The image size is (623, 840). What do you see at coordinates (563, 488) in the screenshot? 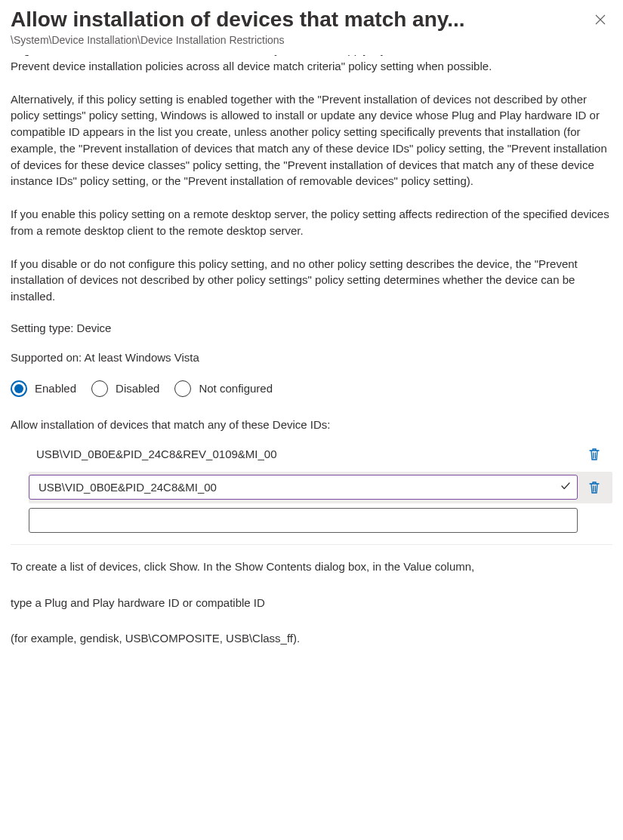
I see `confirm-input-button` at bounding box center [563, 488].